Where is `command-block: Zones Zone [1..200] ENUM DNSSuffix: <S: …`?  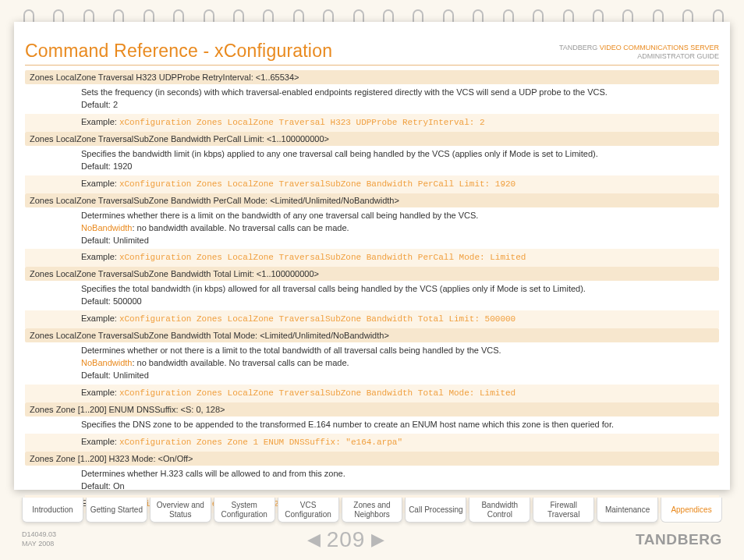
command-block: Zones Zone [1..200] ENUM DNSSuffix: <S: … is located at coordinates (372, 427).